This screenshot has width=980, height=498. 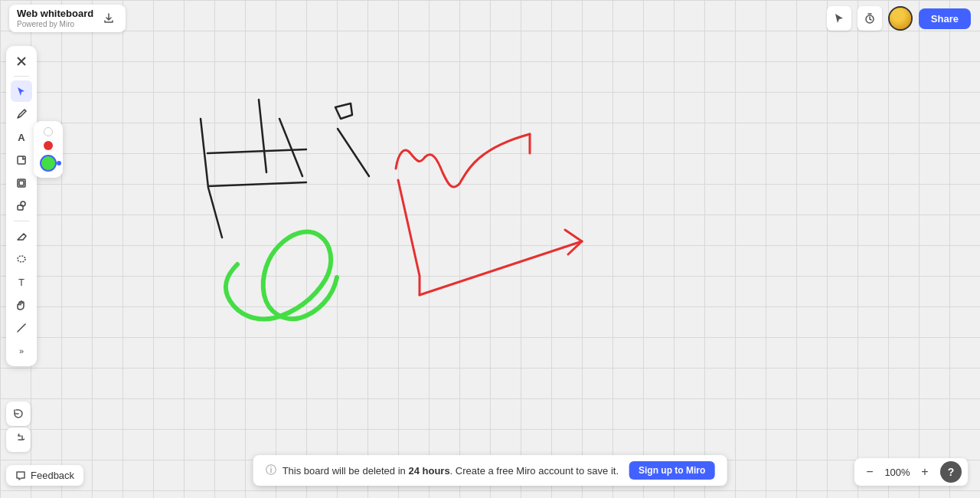 I want to click on notification-text: This board will be deleted in 24 hours. …, so click(x=450, y=470).